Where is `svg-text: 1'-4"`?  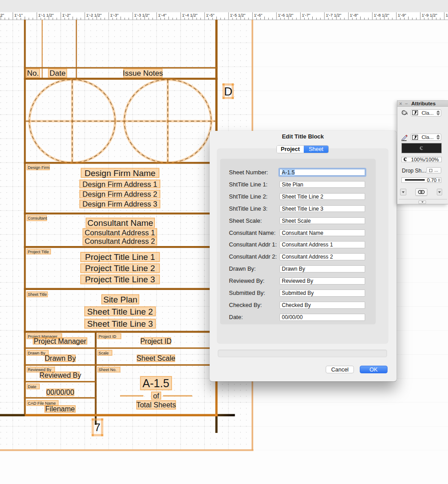
svg-text: 1'-4" is located at coordinates (162, 15).